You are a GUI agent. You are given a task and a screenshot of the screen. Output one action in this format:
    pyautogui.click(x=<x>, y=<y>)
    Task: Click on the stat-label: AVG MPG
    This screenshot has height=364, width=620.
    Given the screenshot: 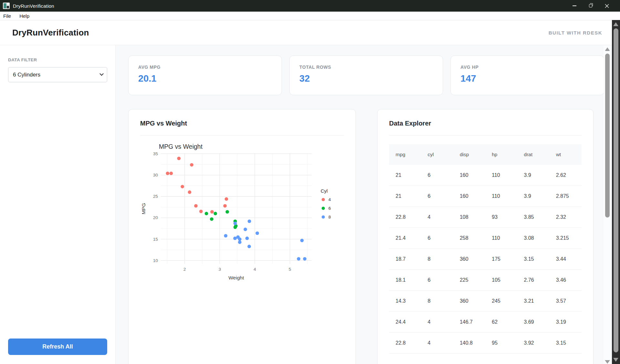 What is the action you would take?
    pyautogui.click(x=205, y=67)
    